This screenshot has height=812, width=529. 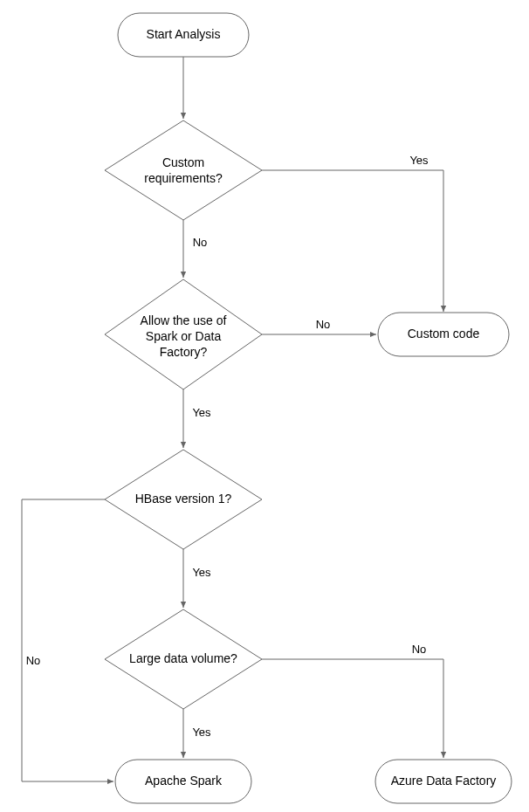 I want to click on allow-spark-l1: Allow the use of, so click(x=183, y=320).